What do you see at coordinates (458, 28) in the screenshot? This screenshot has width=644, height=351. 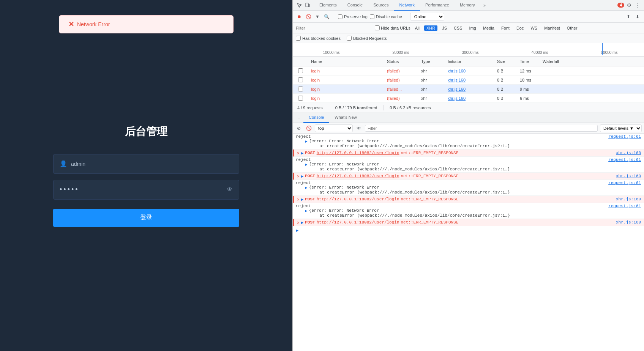 I see `filter-css-button: CSS` at bounding box center [458, 28].